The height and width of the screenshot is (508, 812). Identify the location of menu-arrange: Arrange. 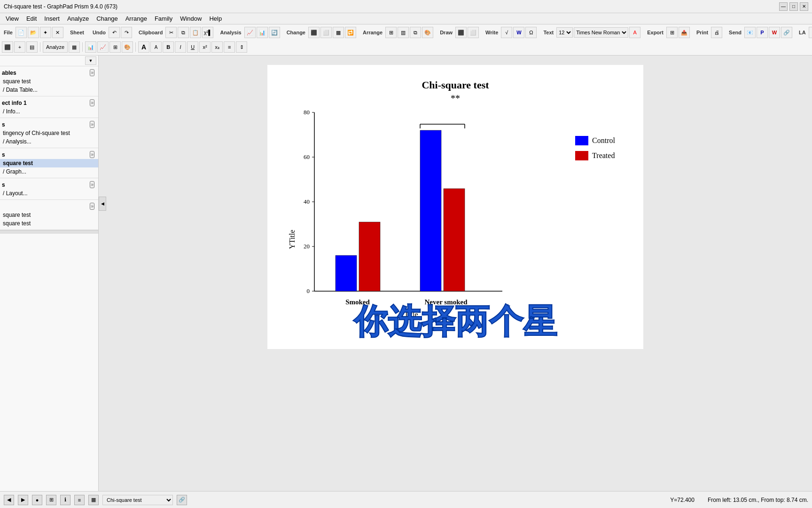
(136, 19).